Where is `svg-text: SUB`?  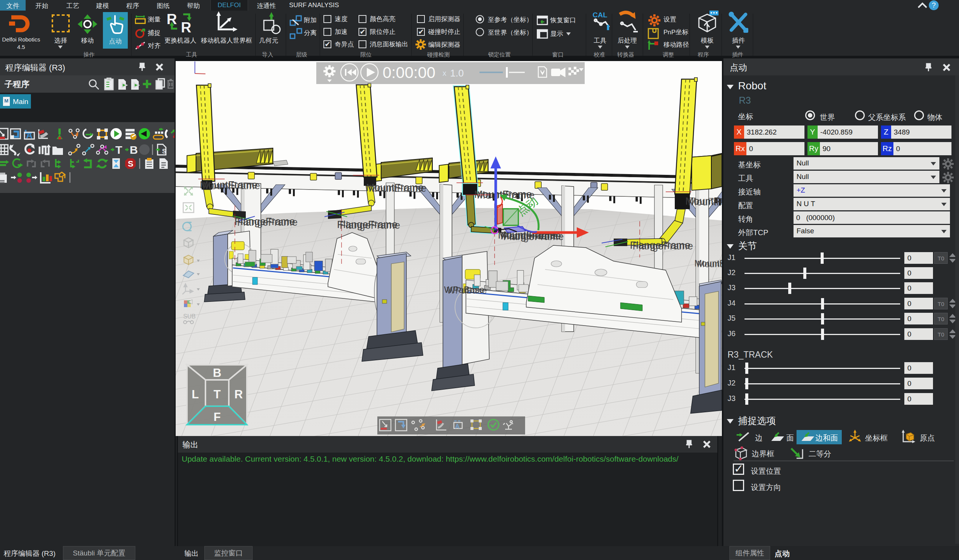
svg-text: SUB is located at coordinates (190, 317).